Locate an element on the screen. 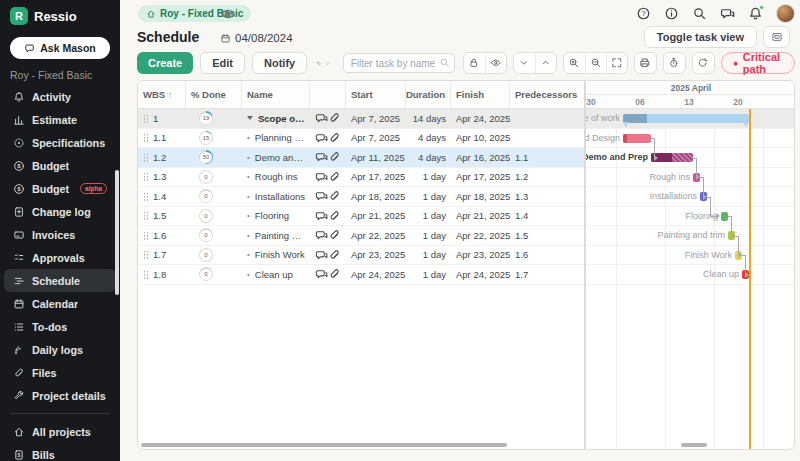 The height and width of the screenshot is (461, 800). print-group is located at coordinates (646, 63).